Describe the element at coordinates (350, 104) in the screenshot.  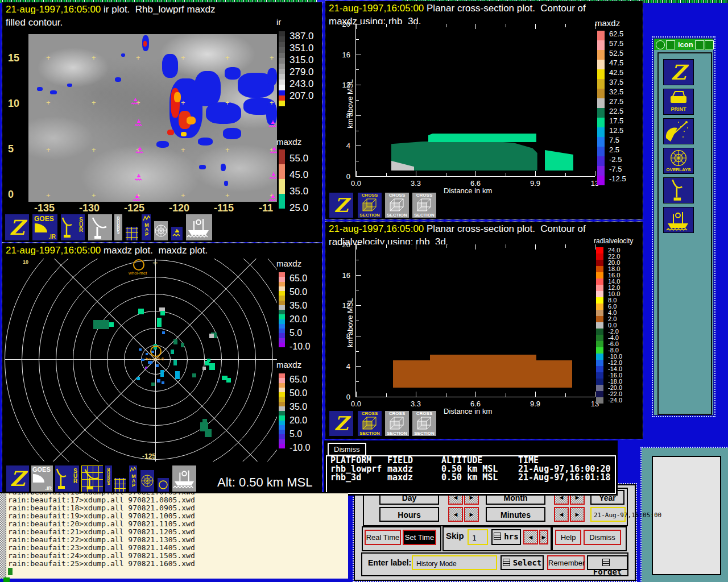
I see `xsec1-y-axis-label: km above MSL` at that location.